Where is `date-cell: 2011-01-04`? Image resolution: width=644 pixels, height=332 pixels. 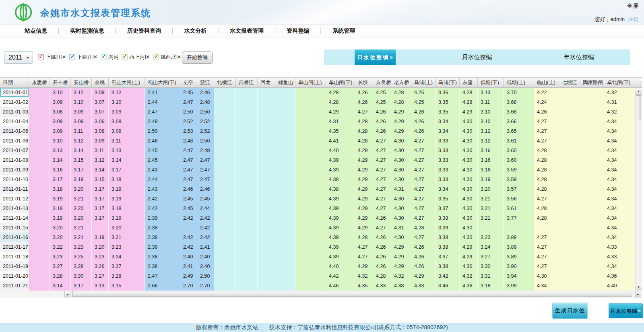
date-cell: 2011-01-04 is located at coordinates (14, 122).